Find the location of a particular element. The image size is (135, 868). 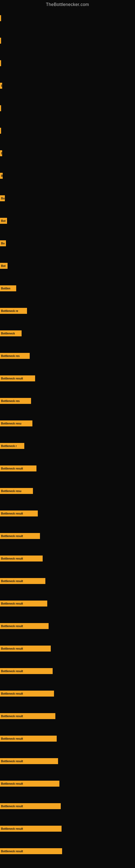

bar-label: Bottlen is located at coordinates (6, 288).